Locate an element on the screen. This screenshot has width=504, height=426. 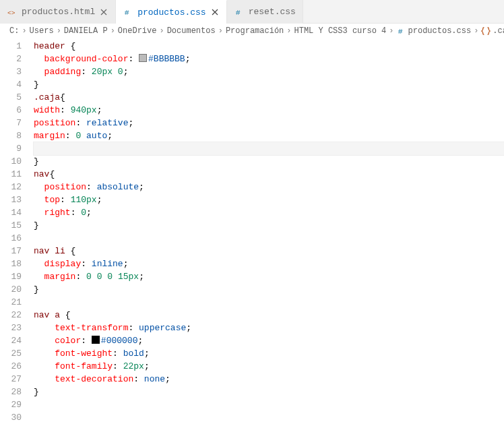
line-number: 10 is located at coordinates (11, 162).